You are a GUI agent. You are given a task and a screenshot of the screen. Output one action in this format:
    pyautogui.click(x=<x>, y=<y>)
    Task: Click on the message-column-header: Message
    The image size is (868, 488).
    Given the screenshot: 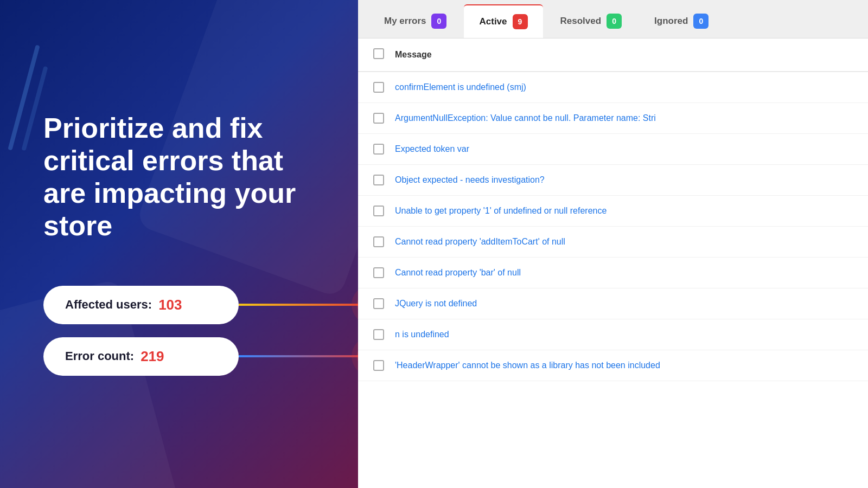 What is the action you would take?
    pyautogui.click(x=624, y=55)
    